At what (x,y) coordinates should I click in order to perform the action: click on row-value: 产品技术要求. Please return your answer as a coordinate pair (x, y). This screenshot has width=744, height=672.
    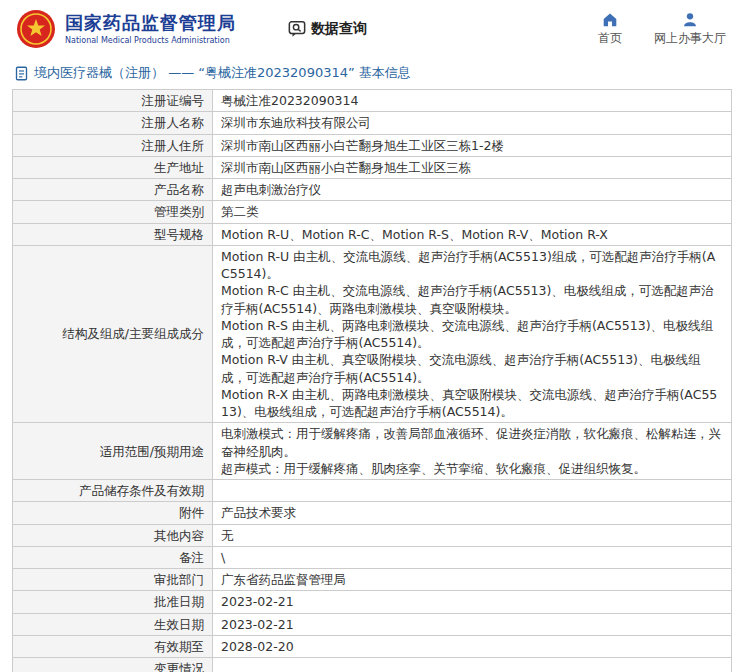
    Looking at the image, I should click on (472, 513).